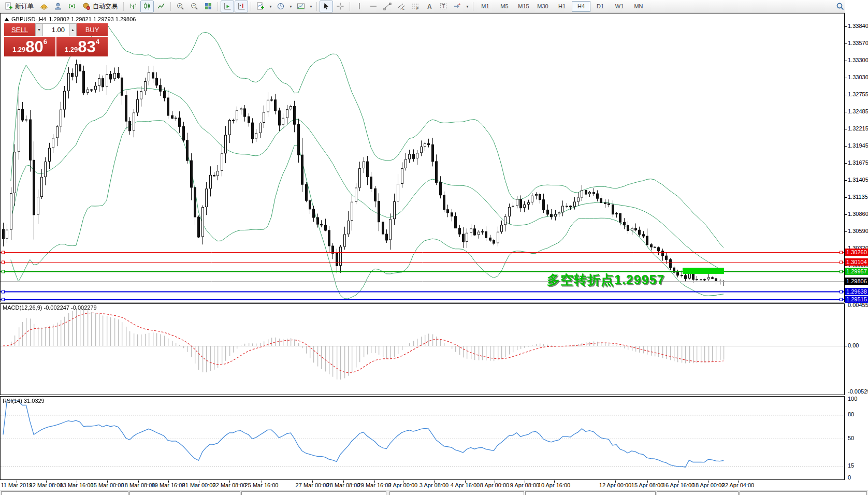 The width and height of the screenshot is (868, 495). What do you see at coordinates (858, 180) in the screenshot?
I see `price-tick-label: 1.31405` at bounding box center [858, 180].